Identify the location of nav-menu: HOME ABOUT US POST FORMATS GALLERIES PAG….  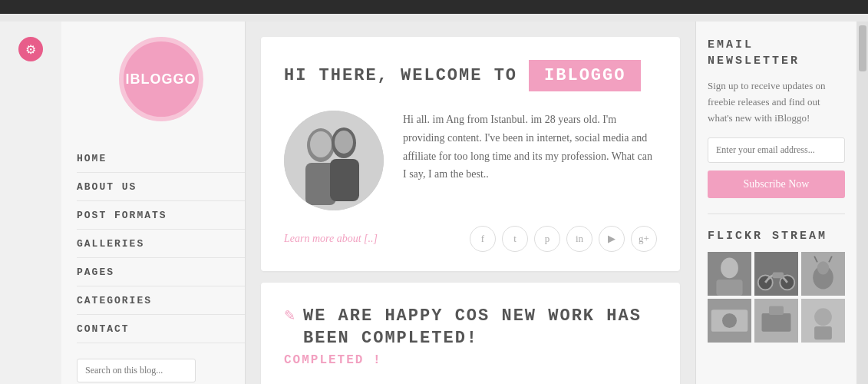
(161, 244).